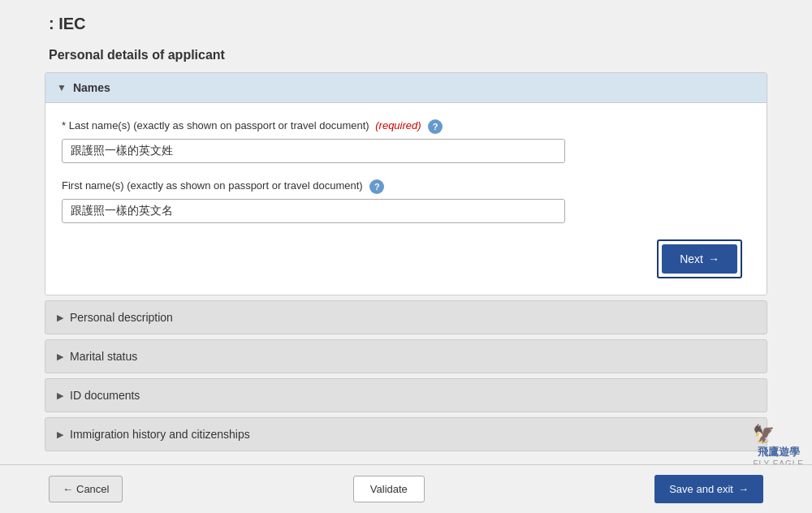 The width and height of the screenshot is (812, 513). Describe the element at coordinates (160, 434) in the screenshot. I see `immigration-history-label: Immigration history and citizenships` at that location.